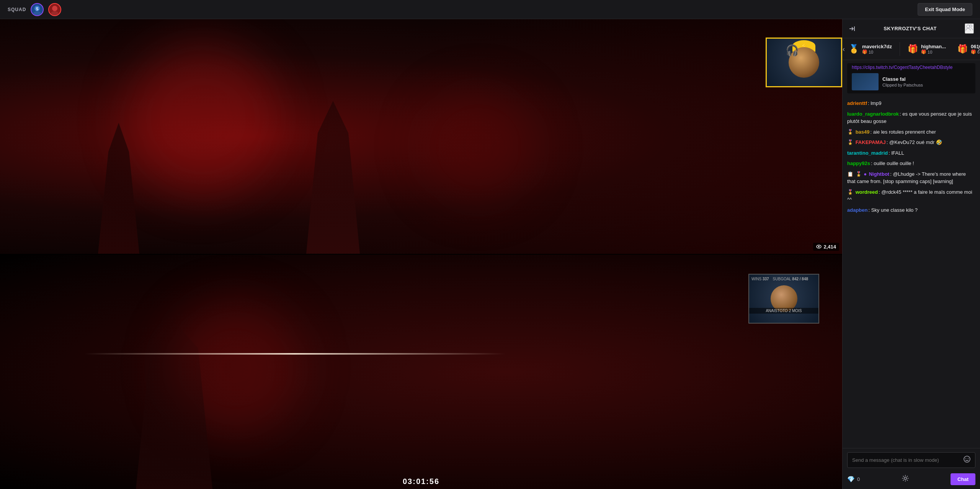 This screenshot has width=980, height=489. Describe the element at coordinates (911, 78) in the screenshot. I see `clip-card: https://clips.twitch.tv/CogentTastyCheet…` at that location.